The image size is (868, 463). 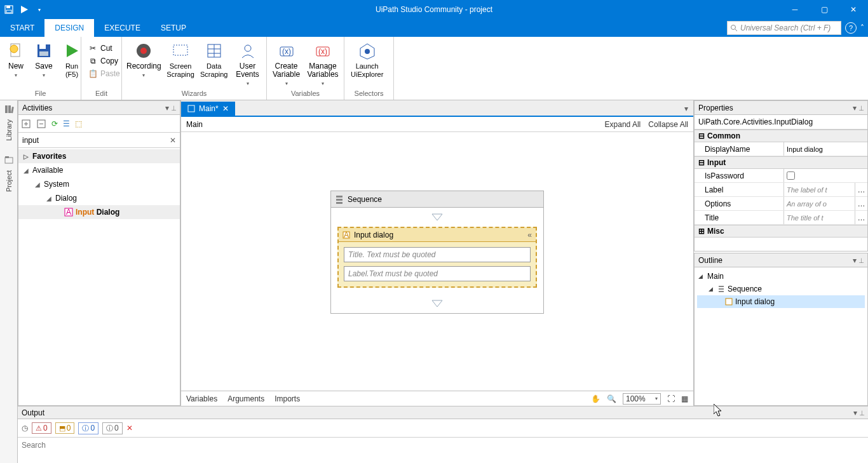 What do you see at coordinates (173, 140) in the screenshot?
I see `activities-search-clear: ✕` at bounding box center [173, 140].